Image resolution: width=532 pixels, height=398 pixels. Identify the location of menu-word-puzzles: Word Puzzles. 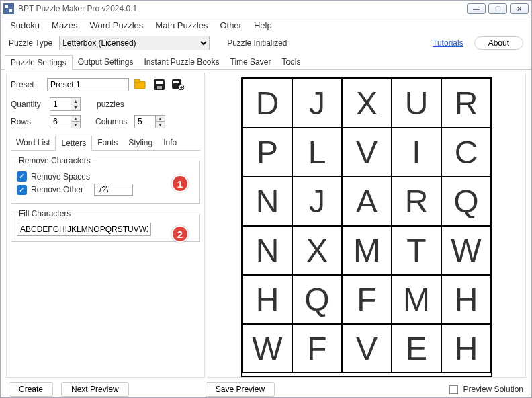
(116, 26).